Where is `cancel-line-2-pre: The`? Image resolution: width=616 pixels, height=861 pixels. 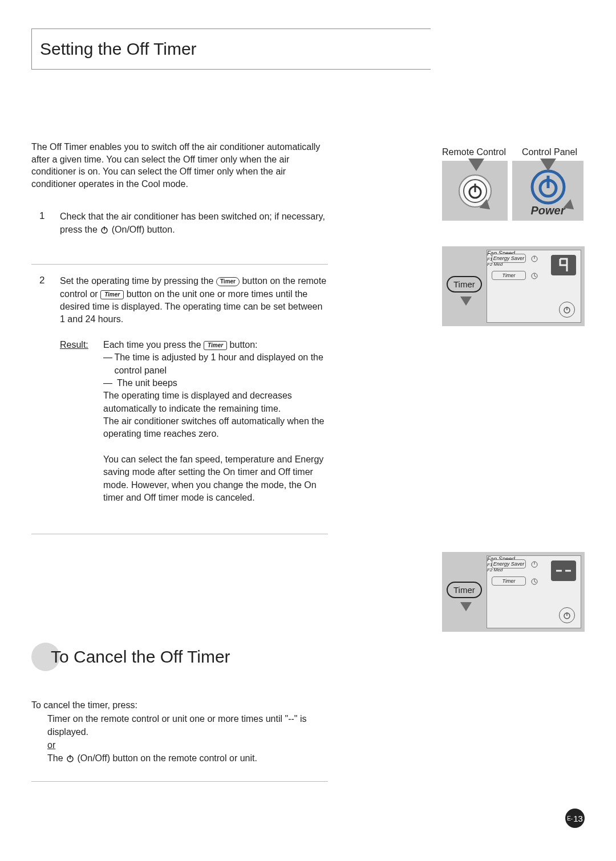 cancel-line-2-pre: The is located at coordinates (56, 758).